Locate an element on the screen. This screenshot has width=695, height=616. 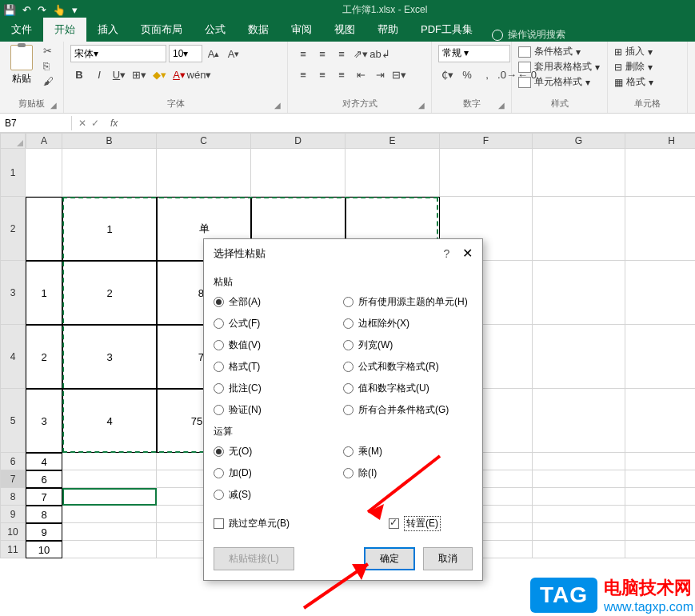
enter-formula-icon: ✓ is located at coordinates (95, 123).